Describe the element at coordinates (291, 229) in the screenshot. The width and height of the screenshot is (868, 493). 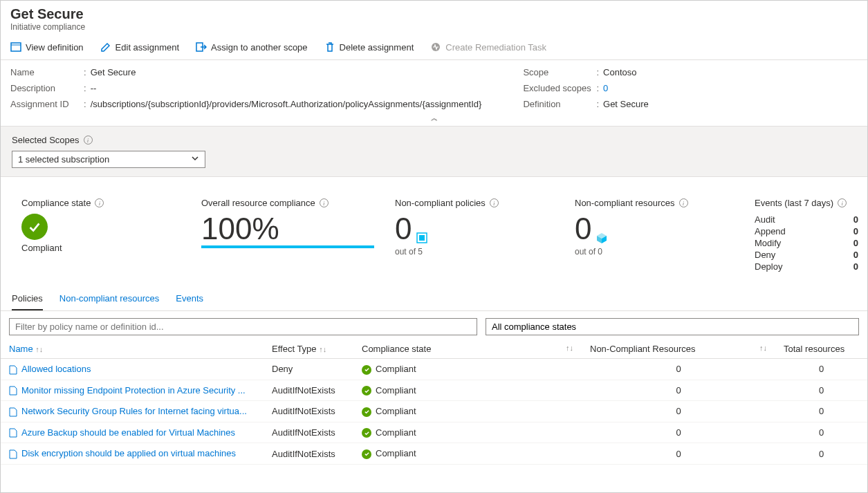
I see `overall-compliance-value: 100%` at that location.